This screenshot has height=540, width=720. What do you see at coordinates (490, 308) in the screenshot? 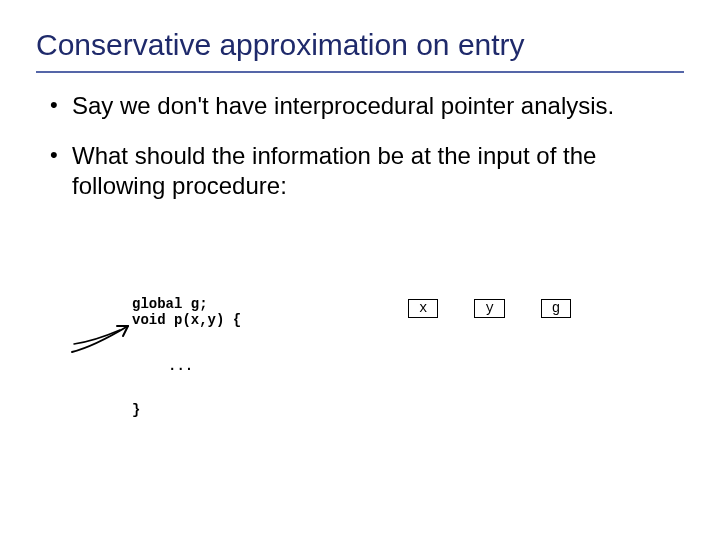
I see `variable-boxes: x y g` at bounding box center [490, 308].